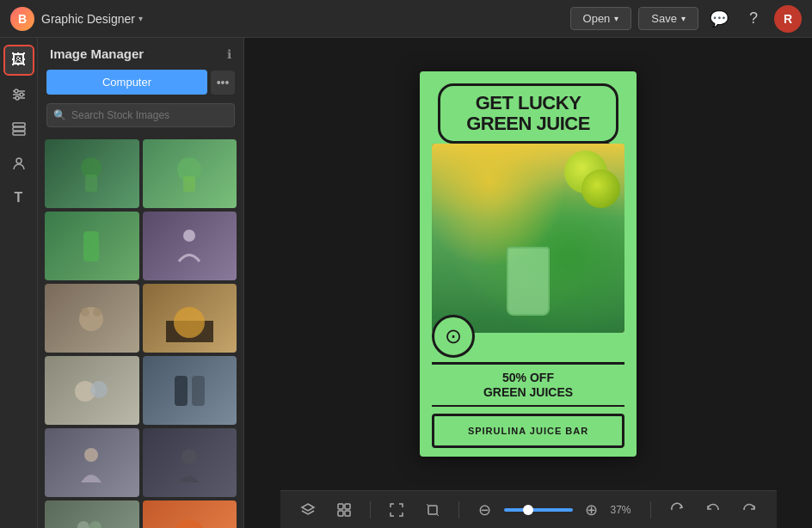 The image size is (812, 528). I want to click on layers-button, so click(308, 510).